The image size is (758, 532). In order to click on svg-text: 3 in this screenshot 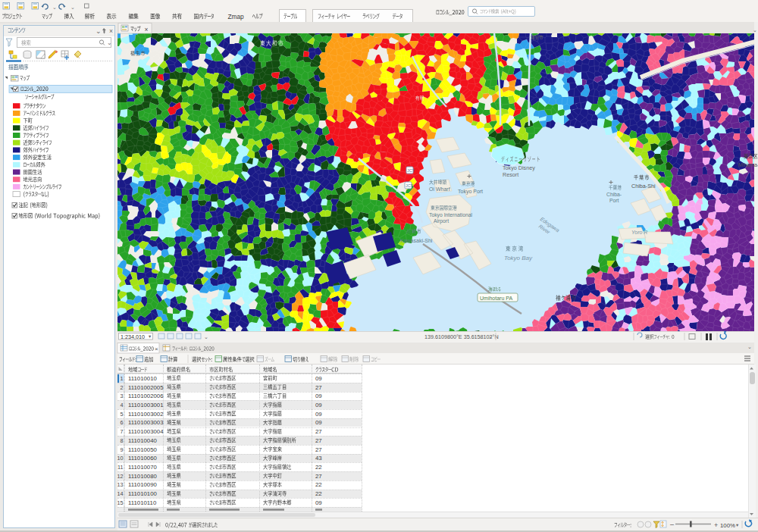, I will do `click(122, 396)`.